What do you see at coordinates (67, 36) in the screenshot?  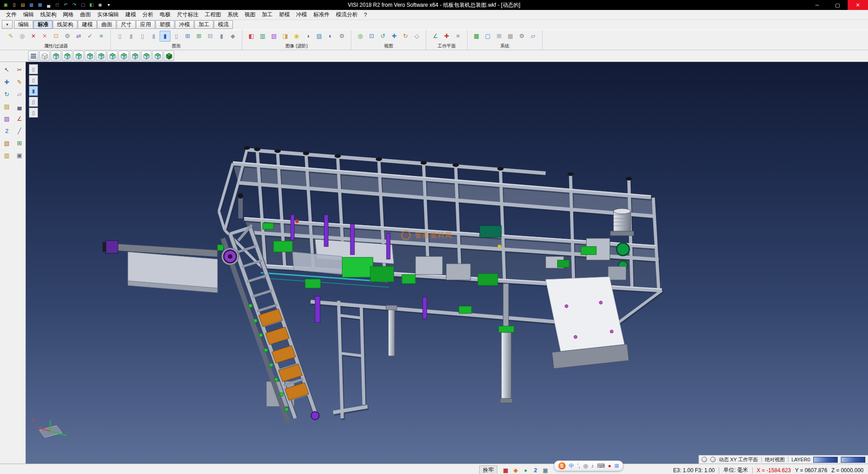 I see `attr-gear: ⚙` at bounding box center [67, 36].